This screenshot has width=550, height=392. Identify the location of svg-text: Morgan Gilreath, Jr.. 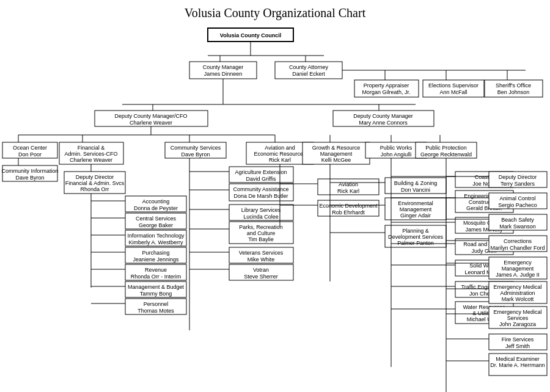
(386, 92).